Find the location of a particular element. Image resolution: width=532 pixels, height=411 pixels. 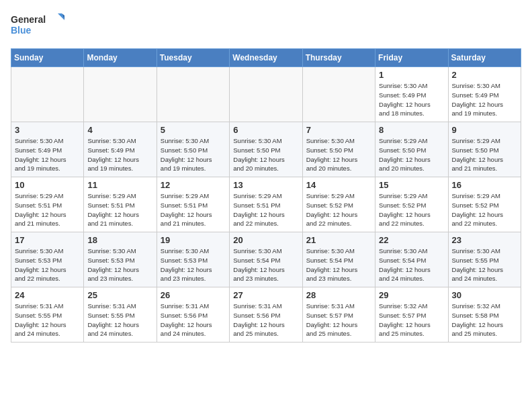

logo: General Blue is located at coordinates (38, 26).